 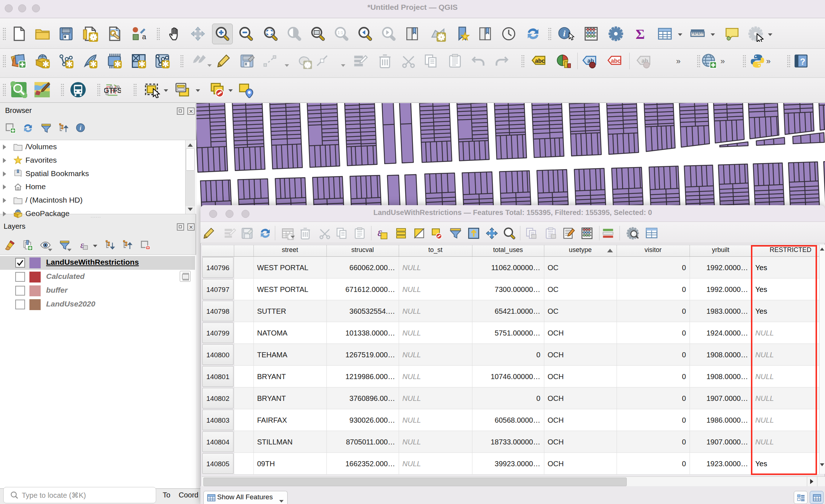 I want to click on svg-text: GTFS, so click(x=113, y=90).